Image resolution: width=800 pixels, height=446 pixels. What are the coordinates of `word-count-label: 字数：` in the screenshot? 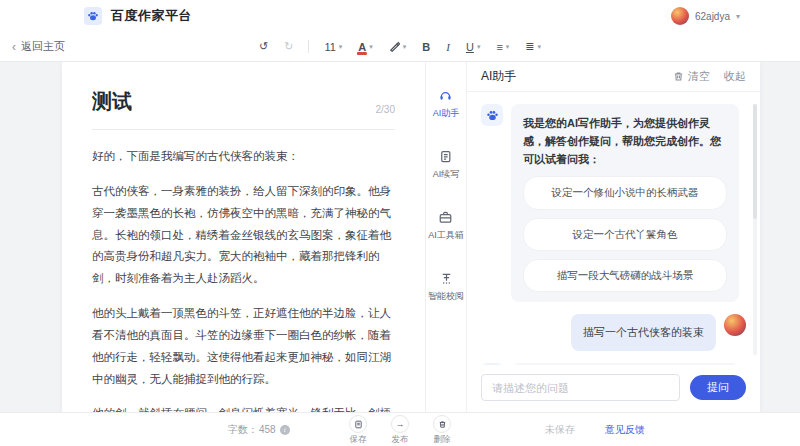 It's located at (243, 430).